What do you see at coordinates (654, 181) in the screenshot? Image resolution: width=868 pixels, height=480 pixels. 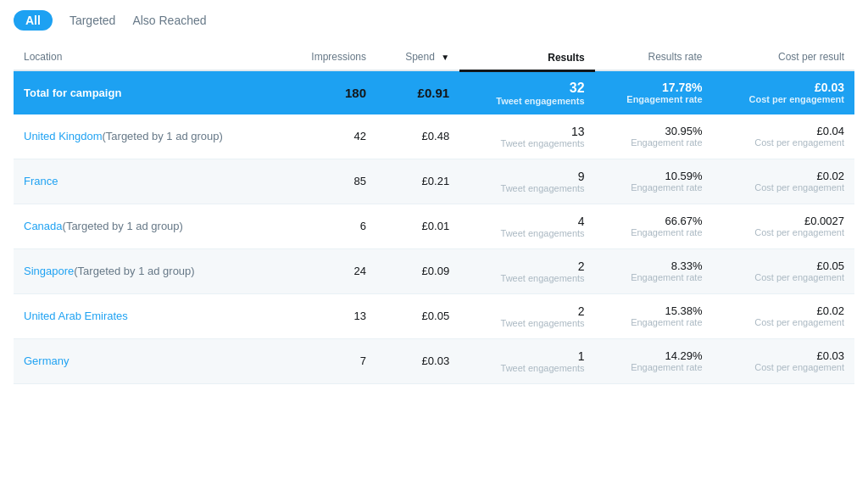 I see `rate-cell: 10.59% Engagement rate` at bounding box center [654, 181].